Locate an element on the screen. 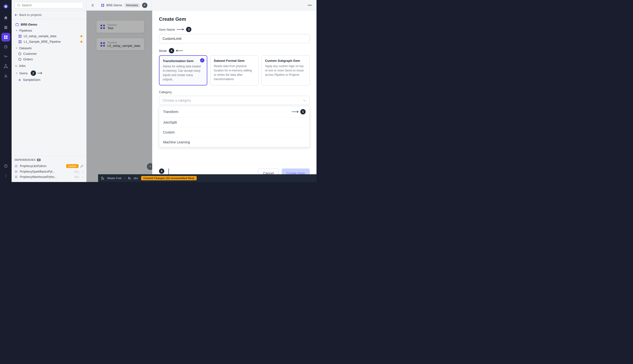 Image resolution: width=633 pixels, height=364 pixels. mode-check-0: ✓ is located at coordinates (202, 60).